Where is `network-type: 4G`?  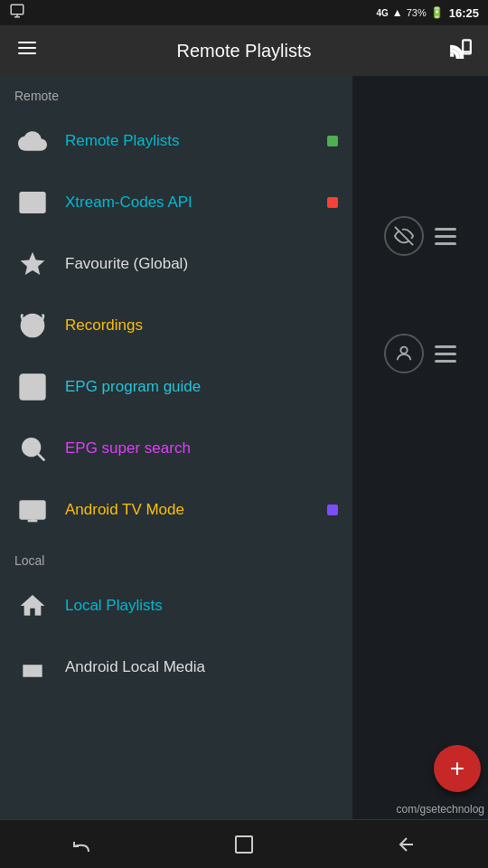 network-type: 4G is located at coordinates (381, 13).